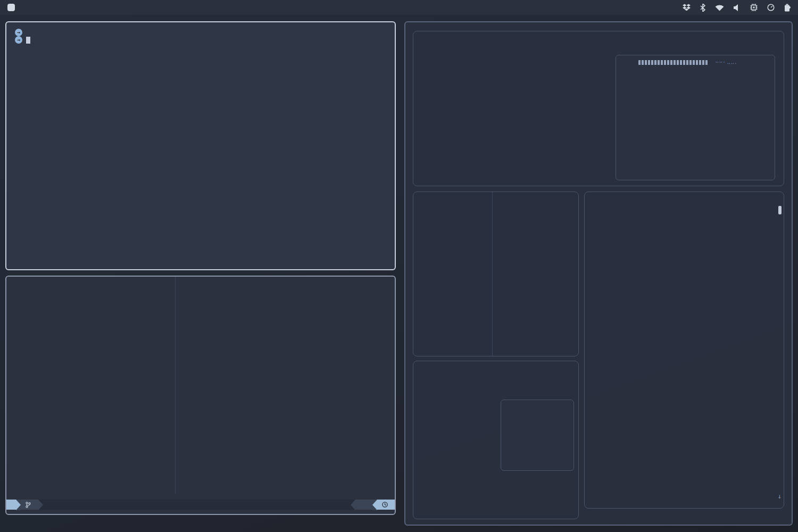 Image resolution: width=798 pixels, height=532 pixels. I want to click on vim-mode-badge, so click(11, 504).